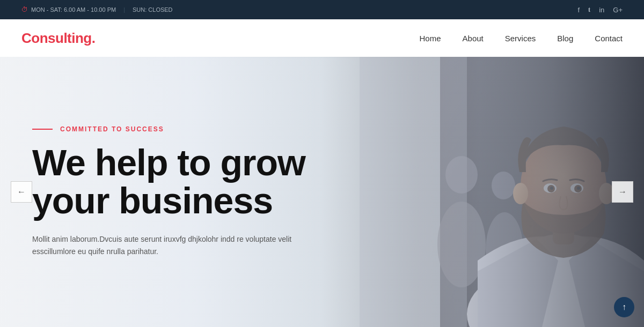 Image resolution: width=644 pixels, height=327 pixels. Describe the element at coordinates (57, 38) in the screenshot. I see `logo-text: Consulting` at that location.